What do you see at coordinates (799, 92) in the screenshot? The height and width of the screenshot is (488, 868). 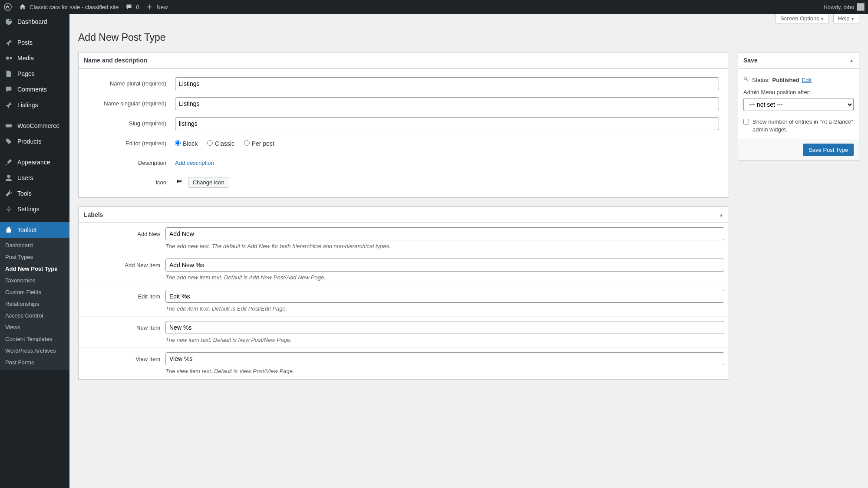 I see `menu-position-label: Admin Menu position after:` at bounding box center [799, 92].